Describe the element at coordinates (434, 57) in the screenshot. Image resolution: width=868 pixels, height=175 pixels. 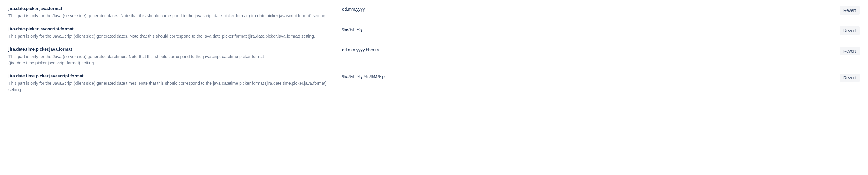
I see `setting-row: jira.date.time.picker.java.format This p…` at that location.